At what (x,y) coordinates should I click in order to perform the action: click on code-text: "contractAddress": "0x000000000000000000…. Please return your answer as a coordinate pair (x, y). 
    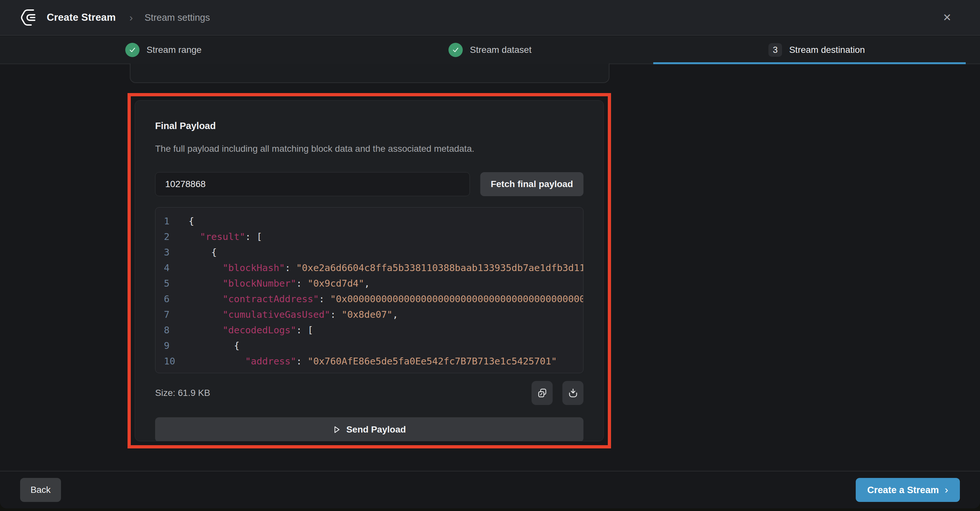
    Looking at the image, I should click on (386, 299).